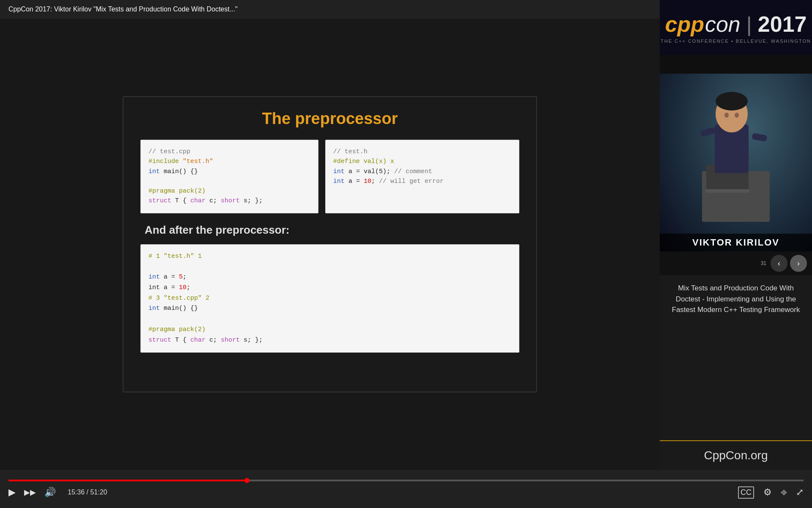 The height and width of the screenshot is (508, 812). Describe the element at coordinates (406, 493) in the screenshot. I see `controls-row: ▶ ▶▶ 🔊 15:36 / 51:20 CC ⚙ ⎆ ⤢` at that location.